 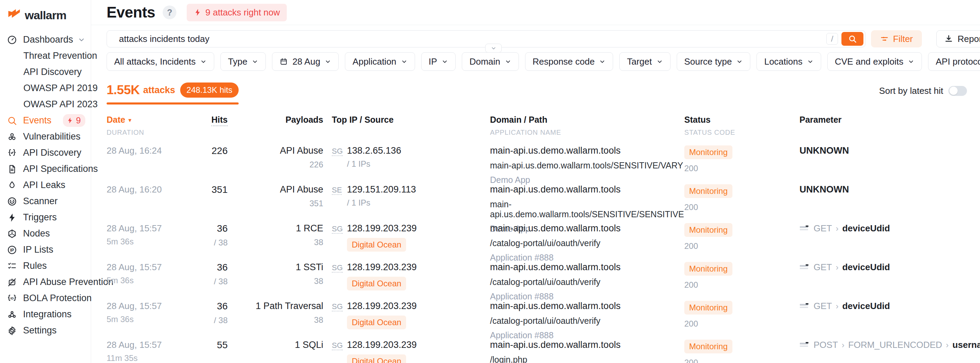 I want to click on filter-chip-api-protocols: API protocols, so click(x=954, y=62).